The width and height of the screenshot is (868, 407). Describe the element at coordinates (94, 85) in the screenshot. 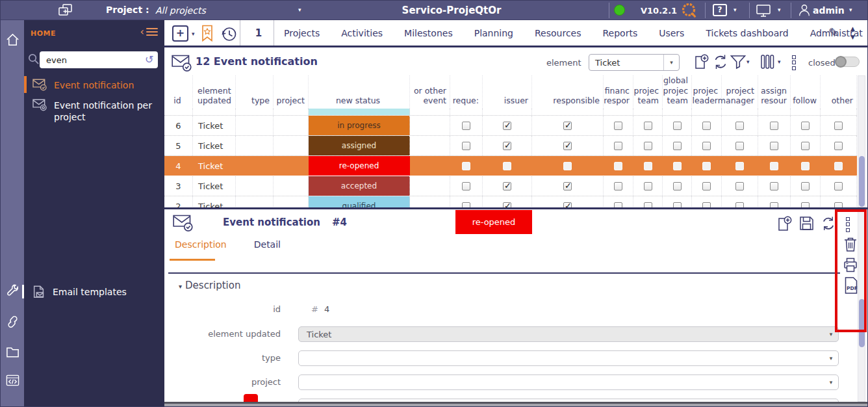

I see `sidebar-item-event-notification: Event notification` at that location.